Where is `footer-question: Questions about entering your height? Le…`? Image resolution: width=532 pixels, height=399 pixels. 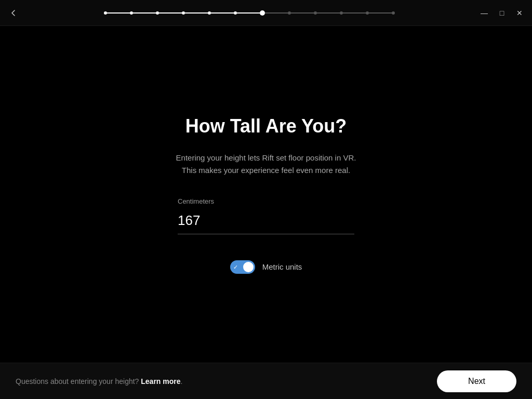 footer-question: Questions about entering your height? Le… is located at coordinates (99, 381).